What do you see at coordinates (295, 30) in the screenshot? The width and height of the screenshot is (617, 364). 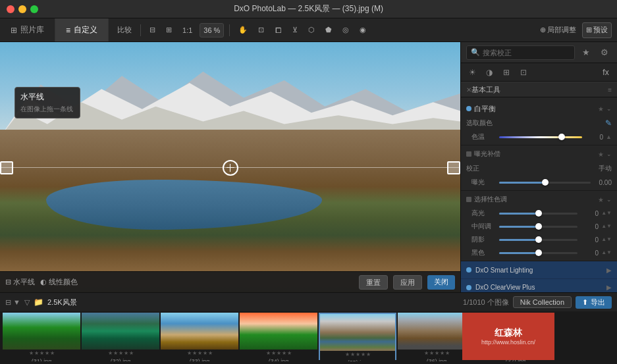 I see `horizon-button: ⊻` at bounding box center [295, 30].